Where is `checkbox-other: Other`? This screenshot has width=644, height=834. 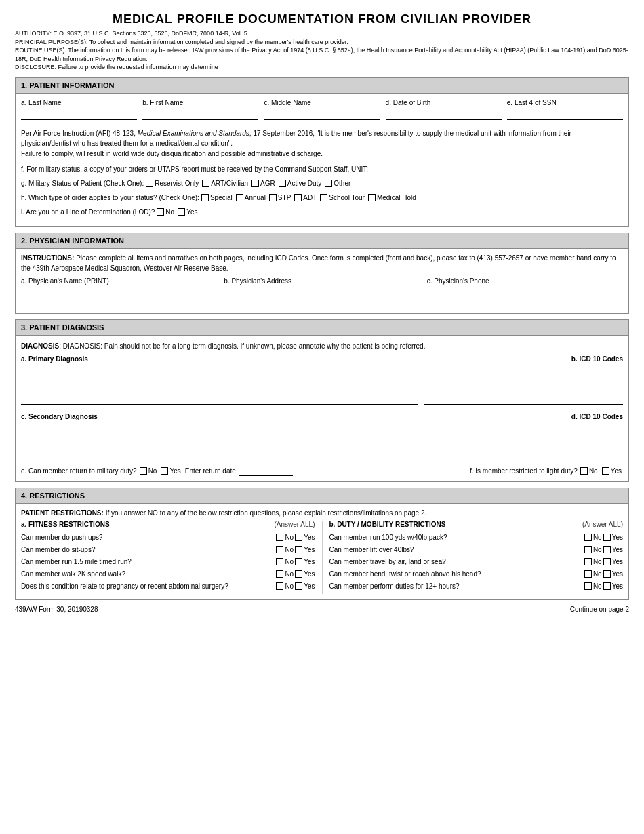
checkbox-other: Other is located at coordinates (338, 184).